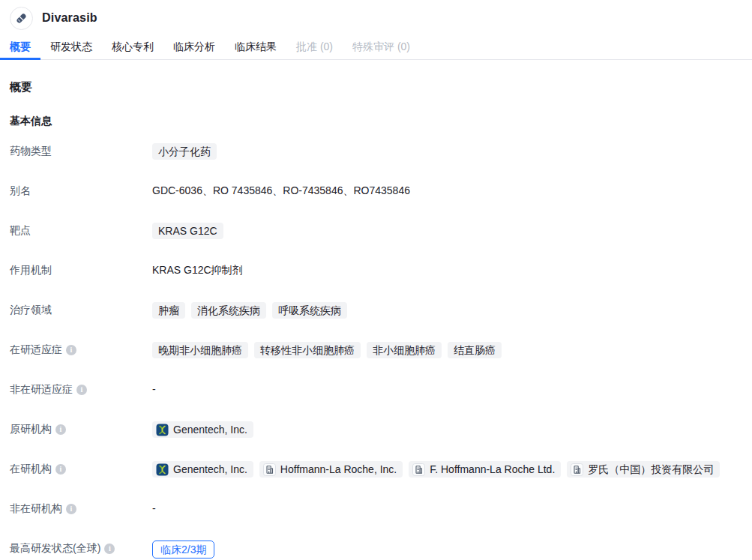 The image size is (752, 560). I want to click on tab-approval: 批准 (0), so click(315, 46).